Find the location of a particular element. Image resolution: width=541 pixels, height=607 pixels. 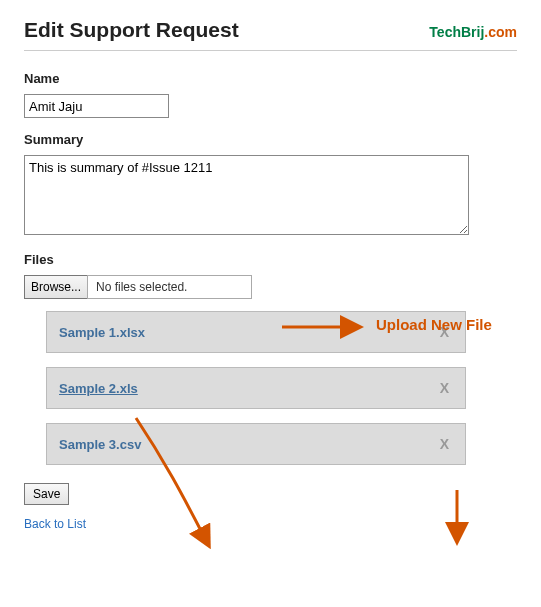

brand-logo: TechBrij.com is located at coordinates (473, 32).